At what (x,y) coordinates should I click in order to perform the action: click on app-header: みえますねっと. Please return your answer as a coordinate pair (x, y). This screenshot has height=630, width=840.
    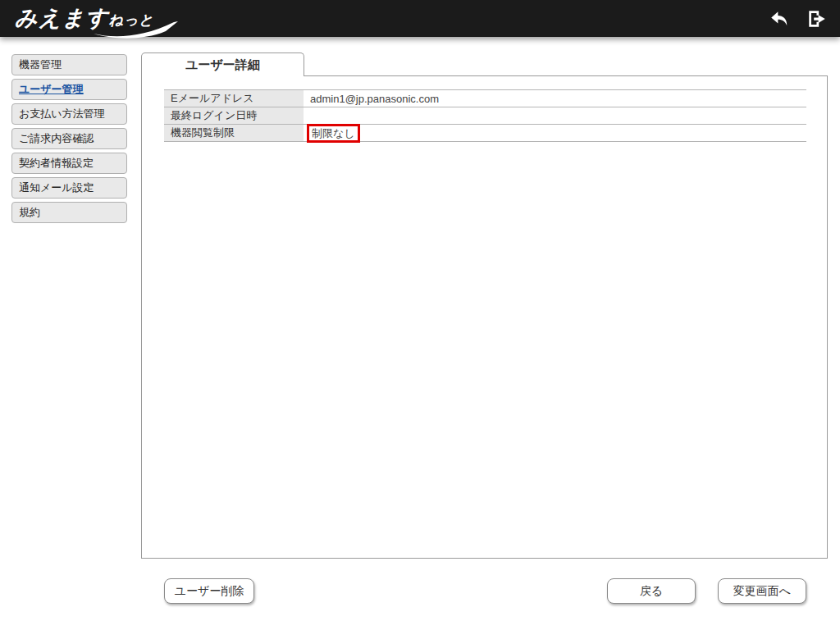
    Looking at the image, I should click on (420, 18).